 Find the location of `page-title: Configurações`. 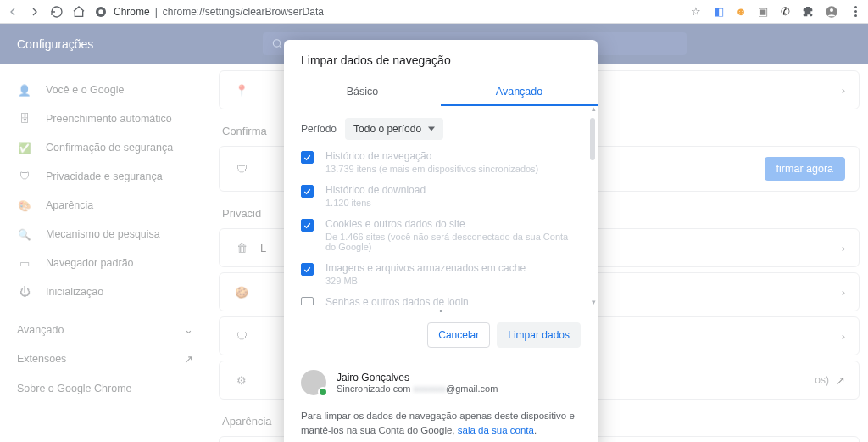

page-title: Configurações is located at coordinates (55, 44).